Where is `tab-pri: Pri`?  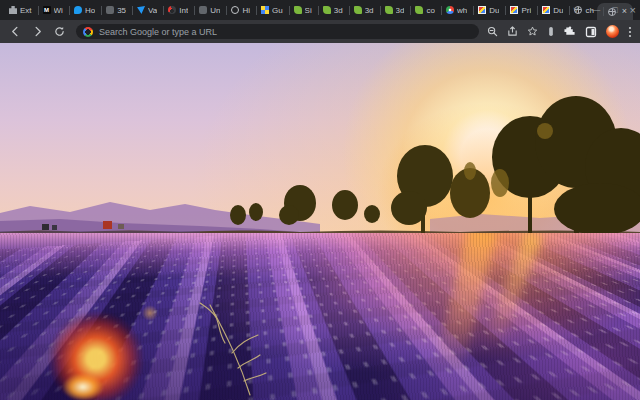
tab-pri: Pri is located at coordinates (518, 10).